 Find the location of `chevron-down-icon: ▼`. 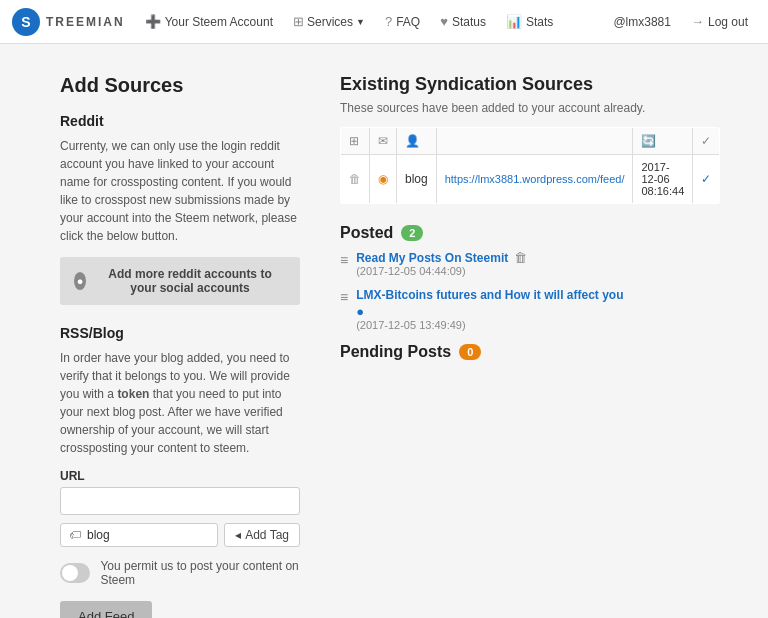

chevron-down-icon: ▼ is located at coordinates (360, 22).